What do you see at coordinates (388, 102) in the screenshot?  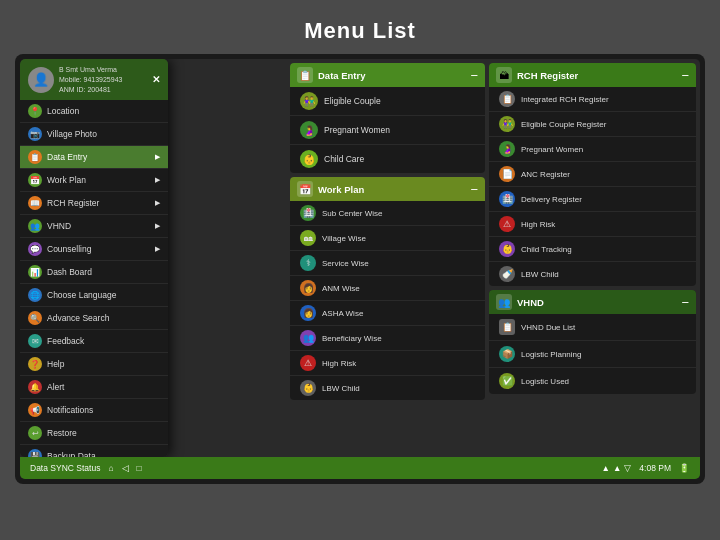 I see `data-entry-item-eligible: 👫 Eligible Couple` at bounding box center [388, 102].